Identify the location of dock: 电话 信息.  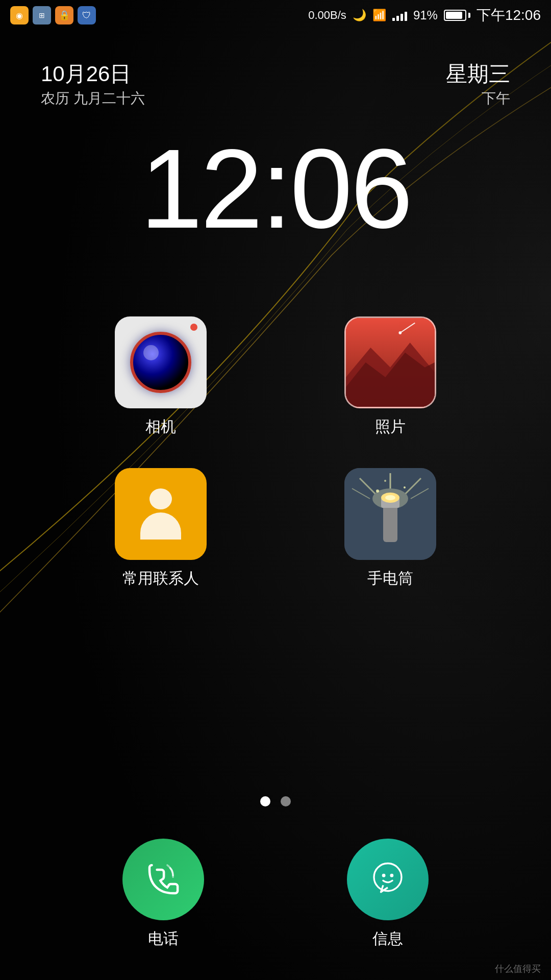
(276, 894).